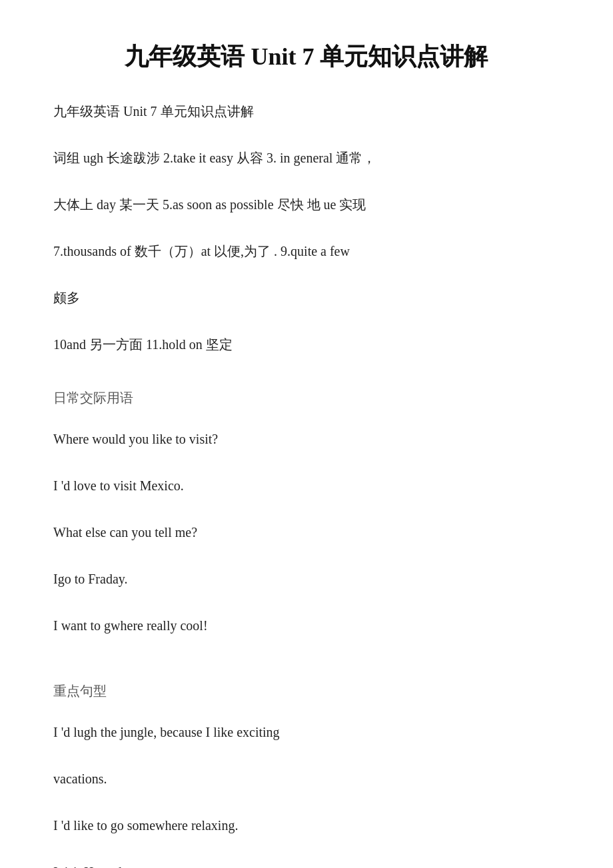 The height and width of the screenshot is (868, 613). Describe the element at coordinates (306, 779) in the screenshot. I see `content-block: vacations.` at that location.